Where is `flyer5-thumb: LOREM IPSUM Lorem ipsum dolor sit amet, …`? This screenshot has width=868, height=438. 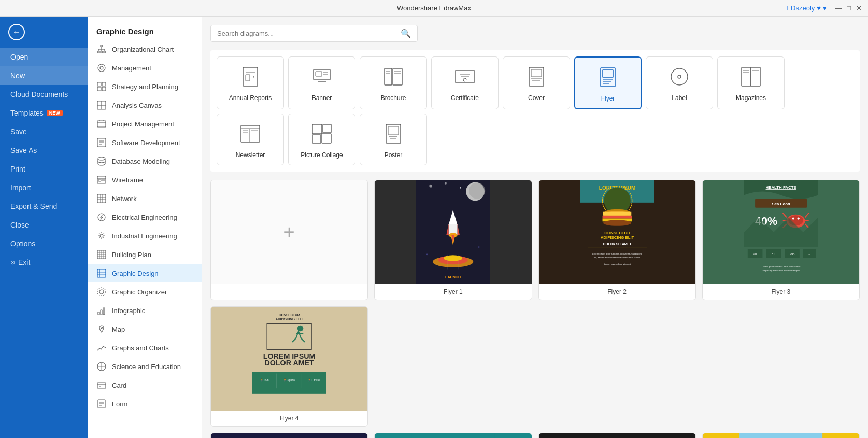
flyer5-thumb: LOREM IPSUM Lorem ipsum dolor sit amet, … is located at coordinates (289, 435).